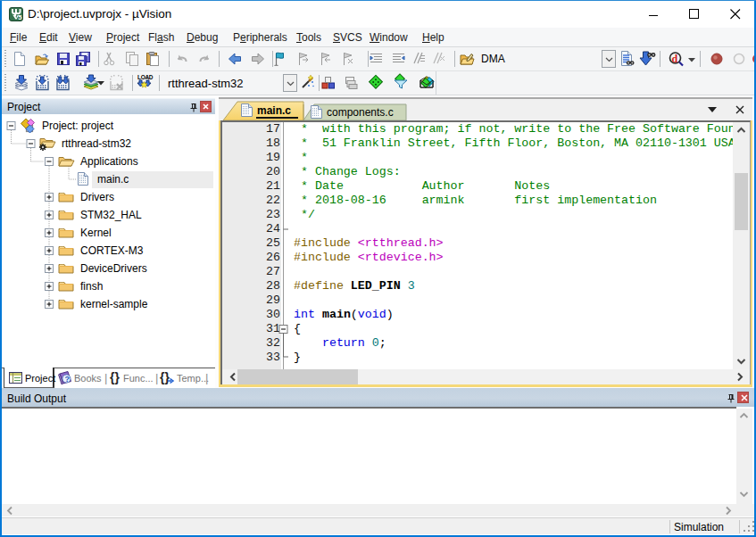  I want to click on svg-text: 5, so click(20, 18).